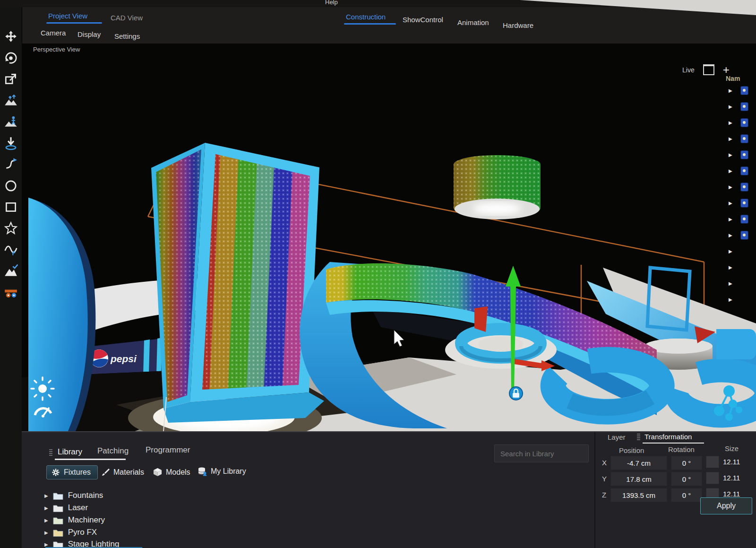  What do you see at coordinates (713, 478) in the screenshot?
I see `rotation-y-step-button` at bounding box center [713, 478].